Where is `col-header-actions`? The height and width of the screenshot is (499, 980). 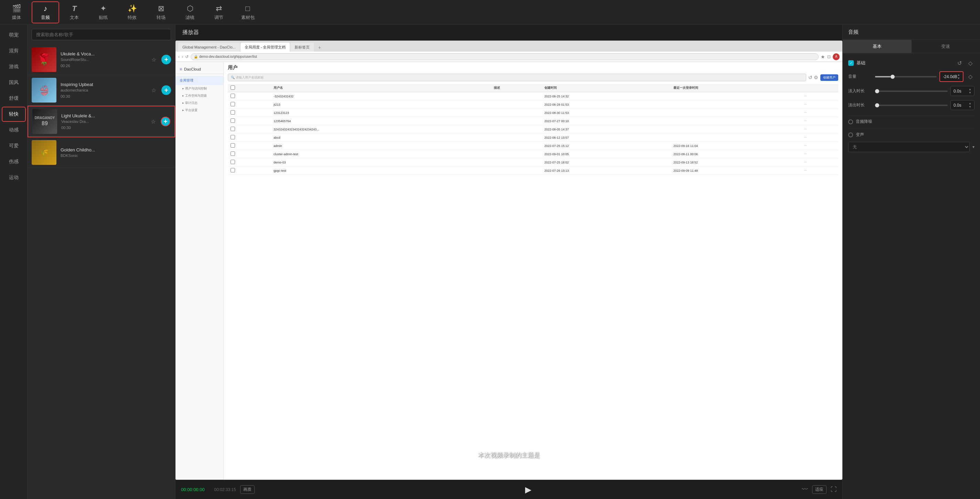 col-header-actions is located at coordinates (819, 88).